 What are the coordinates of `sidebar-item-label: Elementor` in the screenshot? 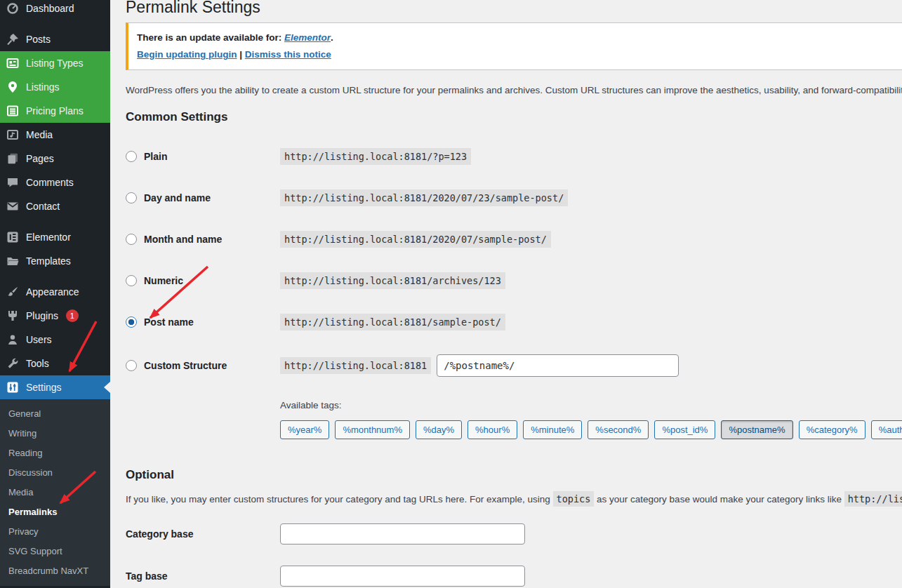 It's located at (48, 237).